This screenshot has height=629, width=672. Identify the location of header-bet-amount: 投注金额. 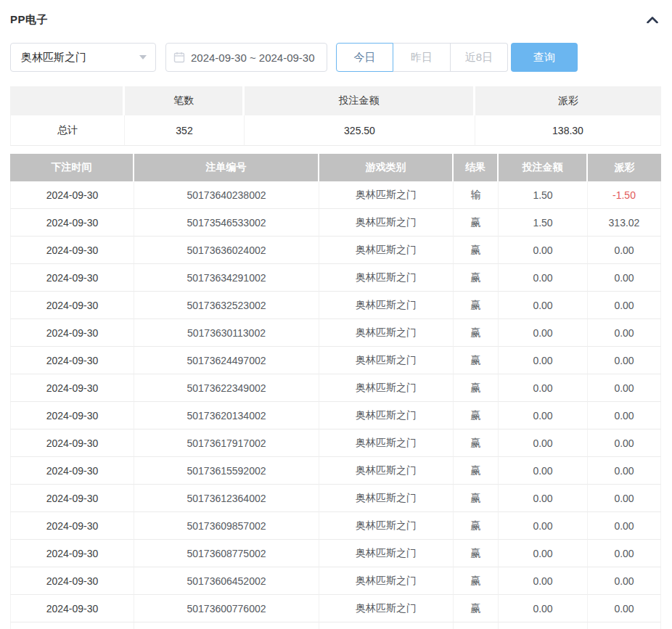
(543, 168).